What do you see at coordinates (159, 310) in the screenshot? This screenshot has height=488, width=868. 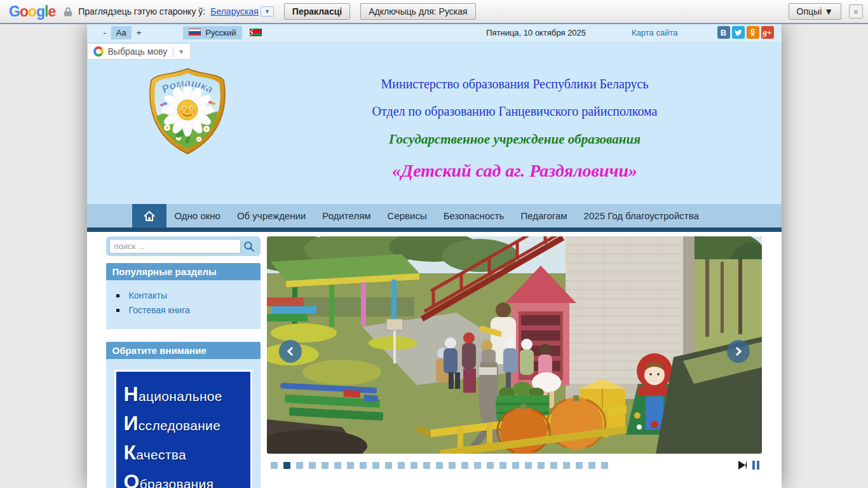 I see `sidebar-link: Гостевая книга` at bounding box center [159, 310].